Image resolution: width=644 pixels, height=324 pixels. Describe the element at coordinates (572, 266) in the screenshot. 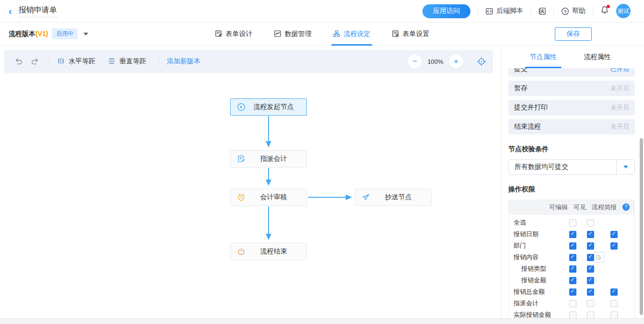

I see `permissions-table-body: 全选 报销日期 部门` at that location.